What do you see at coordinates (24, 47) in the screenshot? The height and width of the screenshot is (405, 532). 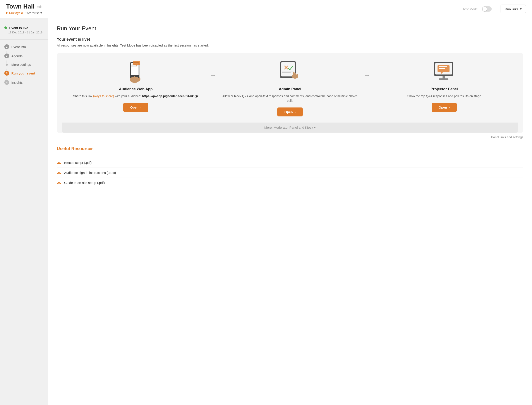 I see `sidebar-item-event-info: 1 Event info` at bounding box center [24, 47].